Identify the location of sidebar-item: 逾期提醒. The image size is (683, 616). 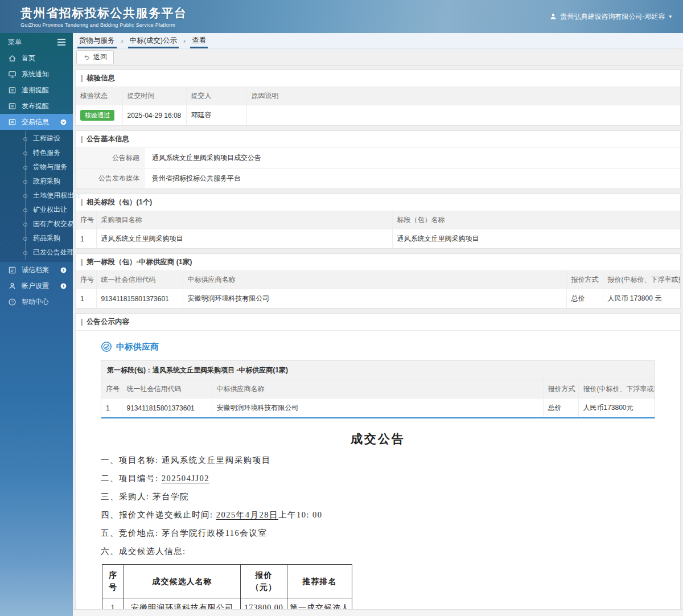
(36, 90).